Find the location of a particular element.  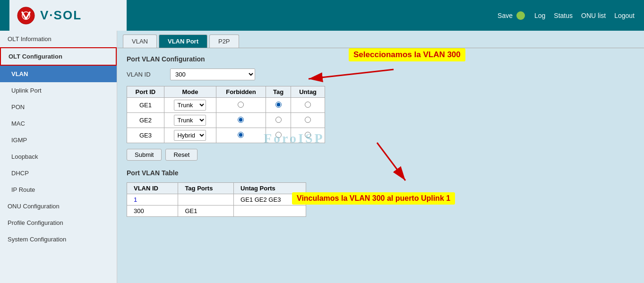

logo-text: V·SOL is located at coordinates (61, 15).